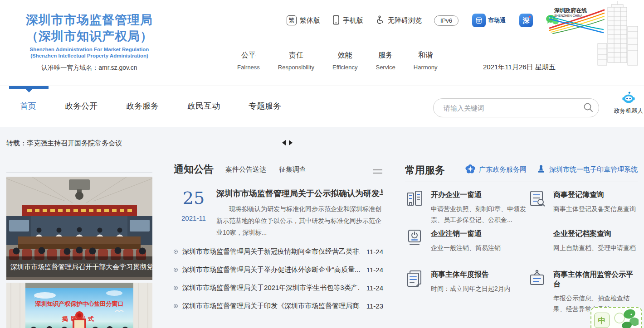 The width and height of the screenshot is (644, 328). Describe the element at coordinates (587, 169) in the screenshot. I see `eseal-system-link: 深圳市统一电子印章管理系统` at that location.